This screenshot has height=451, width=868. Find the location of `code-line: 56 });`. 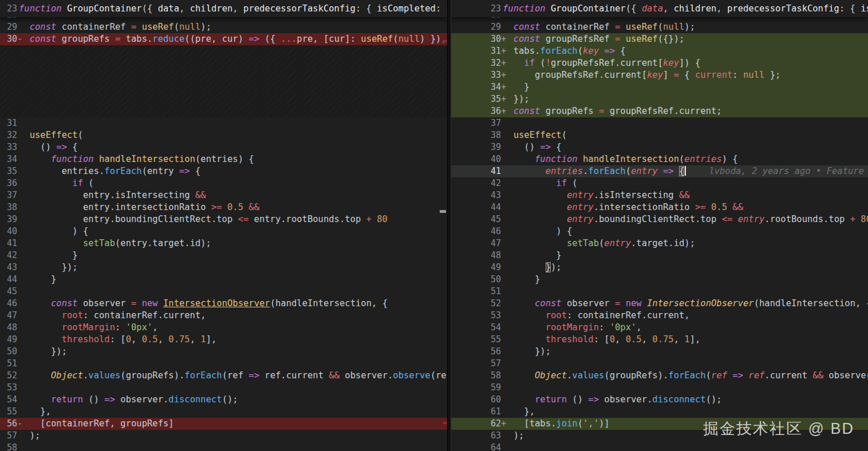

code-line: 56 }); is located at coordinates (660, 351).